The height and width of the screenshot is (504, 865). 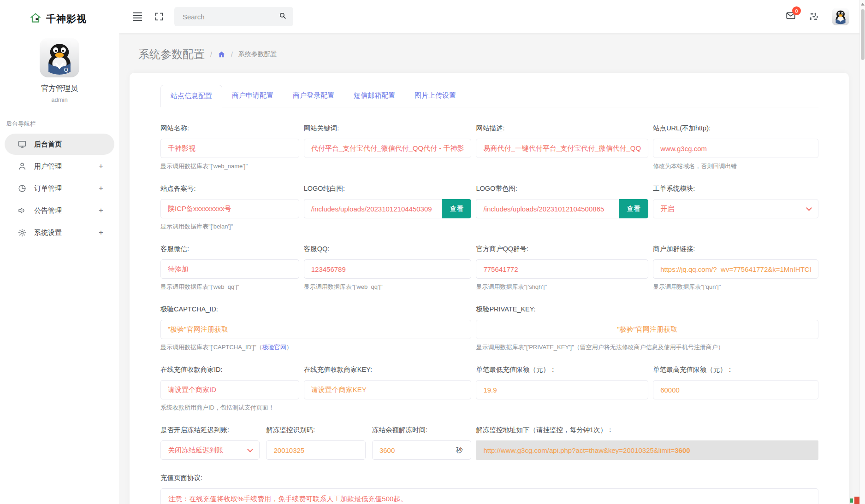 What do you see at coordinates (736, 249) in the screenshot?
I see `field-label: 商户加群链接:` at bounding box center [736, 249].